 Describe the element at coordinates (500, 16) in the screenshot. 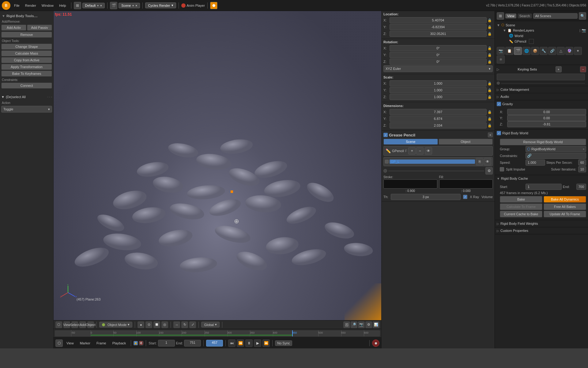

I see `outliner-icon: ⊞` at that location.